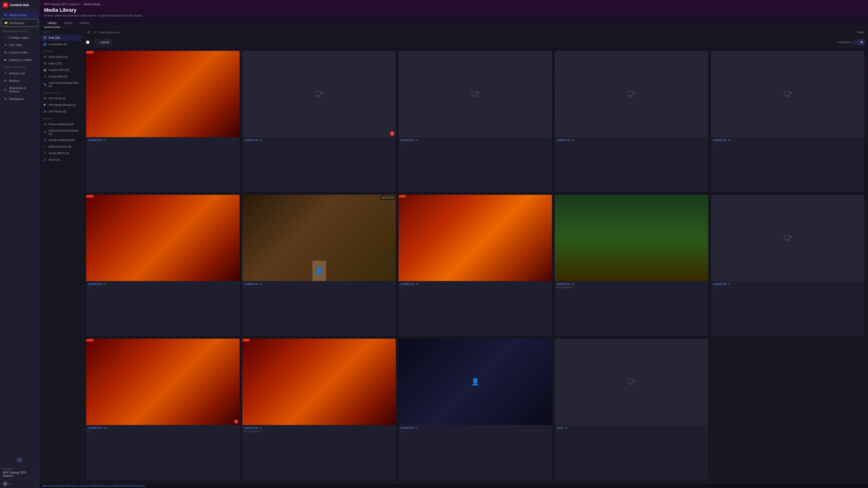 The height and width of the screenshot is (488, 868). I want to click on media-title-row: Locked Cut v7, so click(319, 428).